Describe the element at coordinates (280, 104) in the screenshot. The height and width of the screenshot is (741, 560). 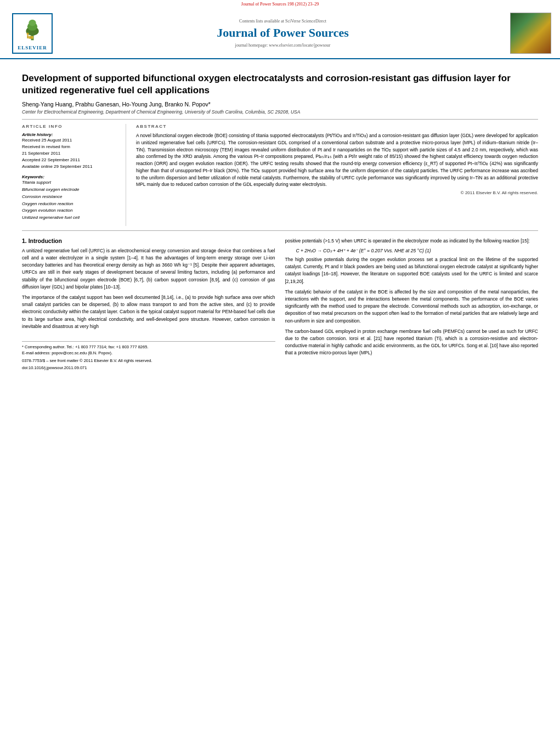
I see `authors: Sheng-Yang Huang, Prabhu Ganesan, Ho-You…` at that location.